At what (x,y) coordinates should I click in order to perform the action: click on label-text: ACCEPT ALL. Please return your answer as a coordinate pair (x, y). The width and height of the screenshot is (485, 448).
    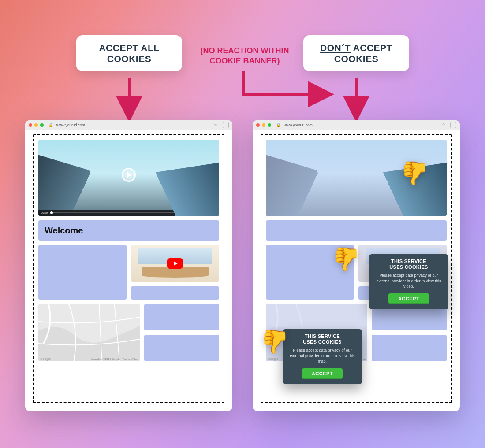
    Looking at the image, I should click on (129, 48).